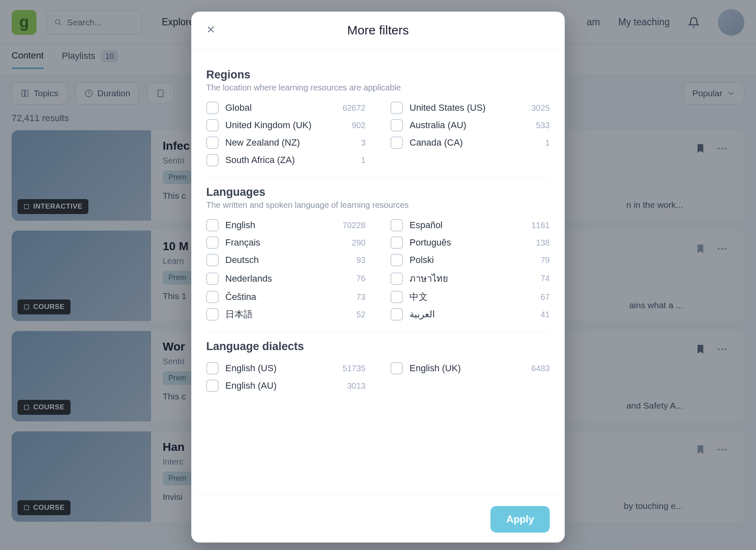 Image resolution: width=756 pixels, height=550 pixels. What do you see at coordinates (361, 279) in the screenshot?
I see `option-count: 76` at bounding box center [361, 279].